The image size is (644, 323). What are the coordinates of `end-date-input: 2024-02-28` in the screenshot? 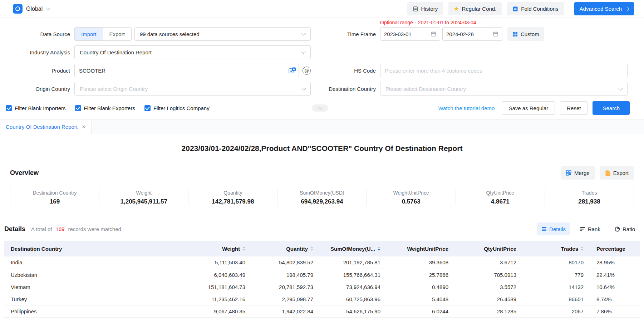 It's located at (472, 34).